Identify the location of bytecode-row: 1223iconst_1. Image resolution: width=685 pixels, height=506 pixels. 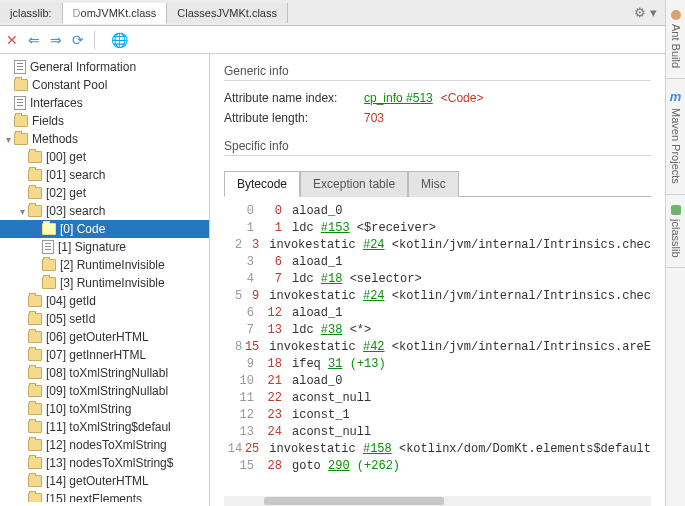
(438, 416).